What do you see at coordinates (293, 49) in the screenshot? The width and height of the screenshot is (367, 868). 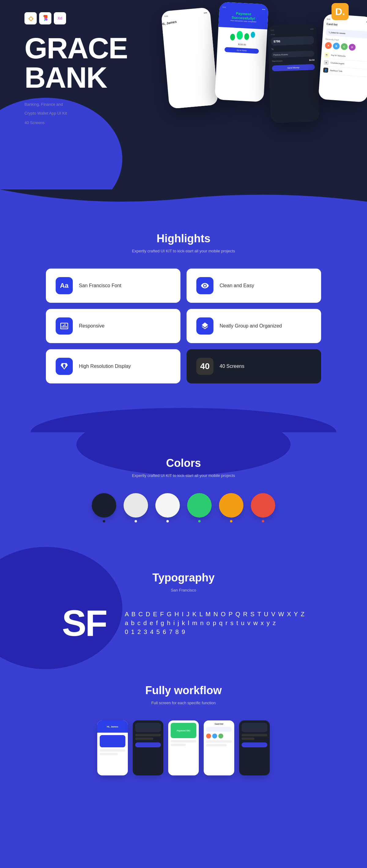 I see `to-label: To` at bounding box center [293, 49].